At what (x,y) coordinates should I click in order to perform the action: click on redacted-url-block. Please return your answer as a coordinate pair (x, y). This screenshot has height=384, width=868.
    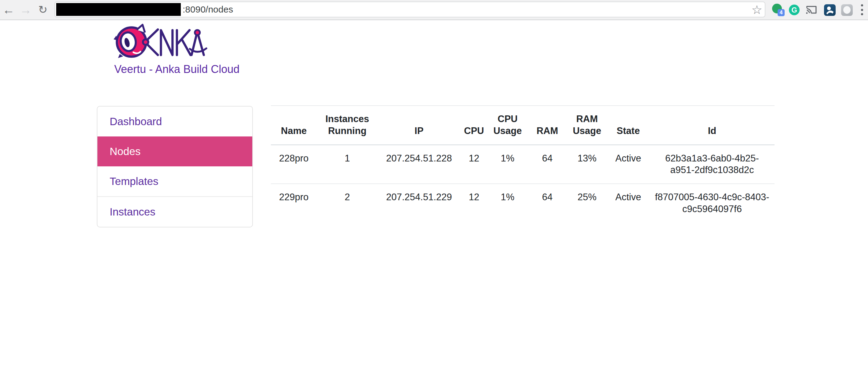
    Looking at the image, I should click on (119, 9).